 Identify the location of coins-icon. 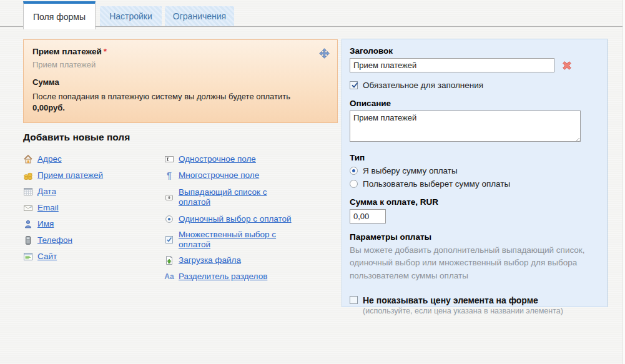
(28, 175).